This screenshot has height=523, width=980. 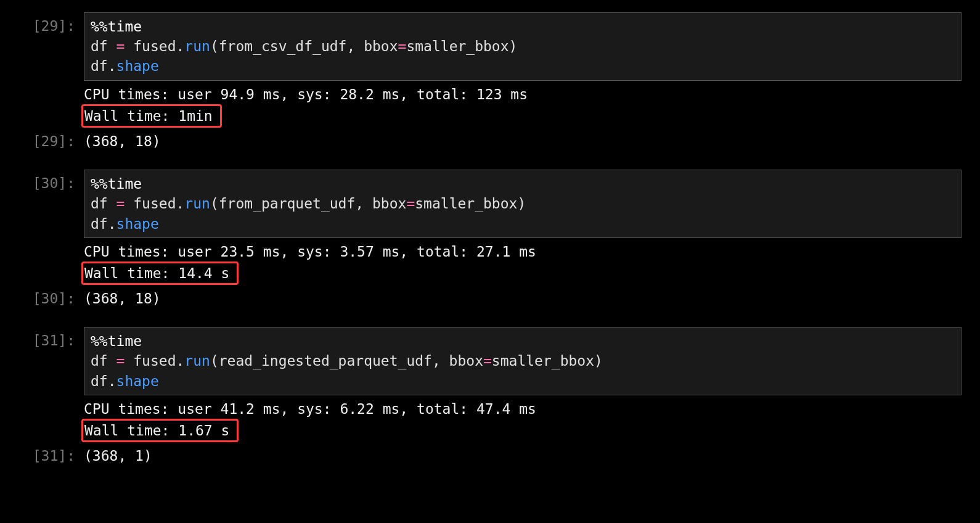 I want to click on code-input: %%time df = fused.run(read_ingested_parq…, so click(x=523, y=361).